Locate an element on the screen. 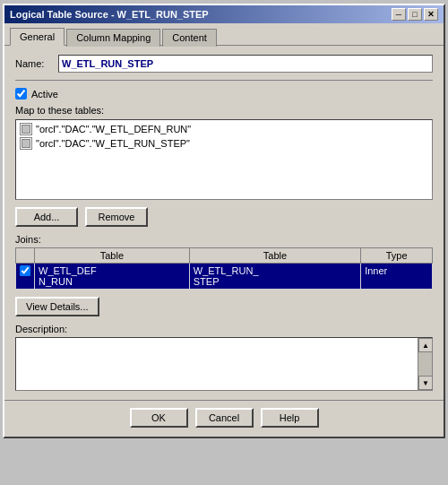  tab-general: General is located at coordinates (38, 37).